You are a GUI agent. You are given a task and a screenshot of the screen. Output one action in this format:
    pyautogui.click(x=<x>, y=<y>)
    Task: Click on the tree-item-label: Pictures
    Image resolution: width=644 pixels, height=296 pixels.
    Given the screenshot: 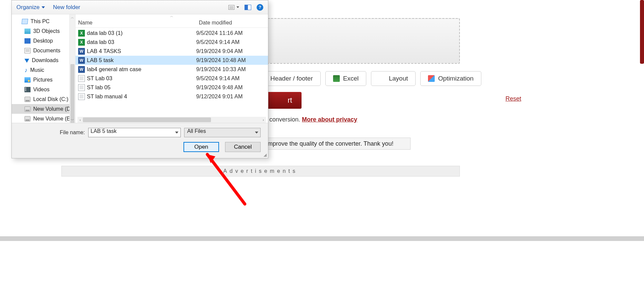 What is the action you would take?
    pyautogui.click(x=43, y=80)
    